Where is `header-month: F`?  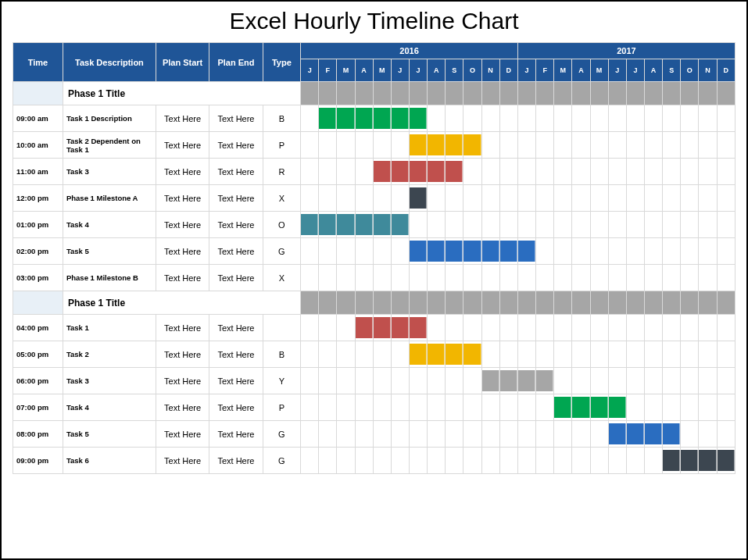
header-month: F is located at coordinates (328, 70).